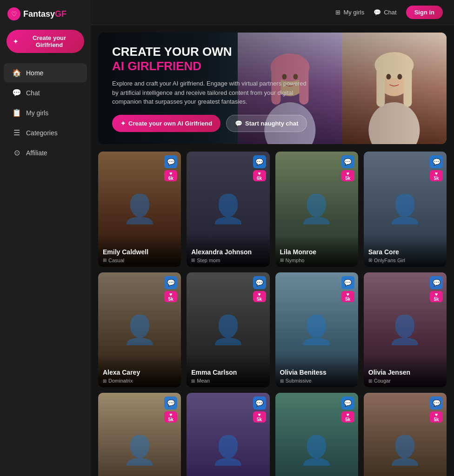  What do you see at coordinates (405, 251) in the screenshot?
I see `card-info: Sara Core ⊞ OnlyFans Girl` at bounding box center [405, 251].